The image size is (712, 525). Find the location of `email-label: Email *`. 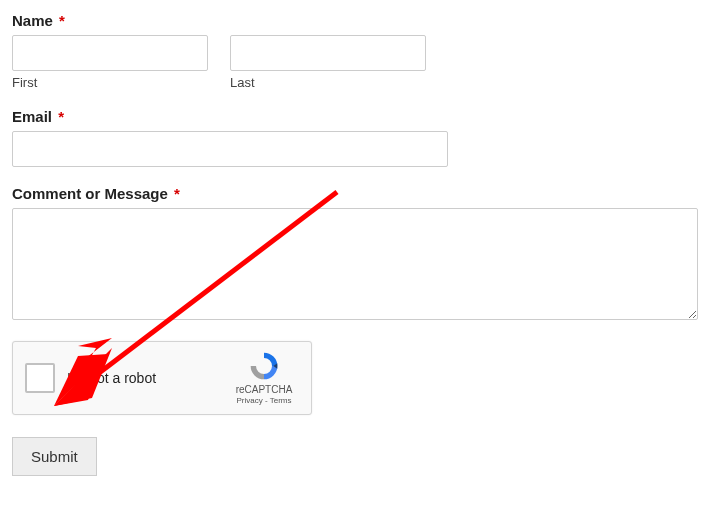

email-label: Email * is located at coordinates (356, 116).